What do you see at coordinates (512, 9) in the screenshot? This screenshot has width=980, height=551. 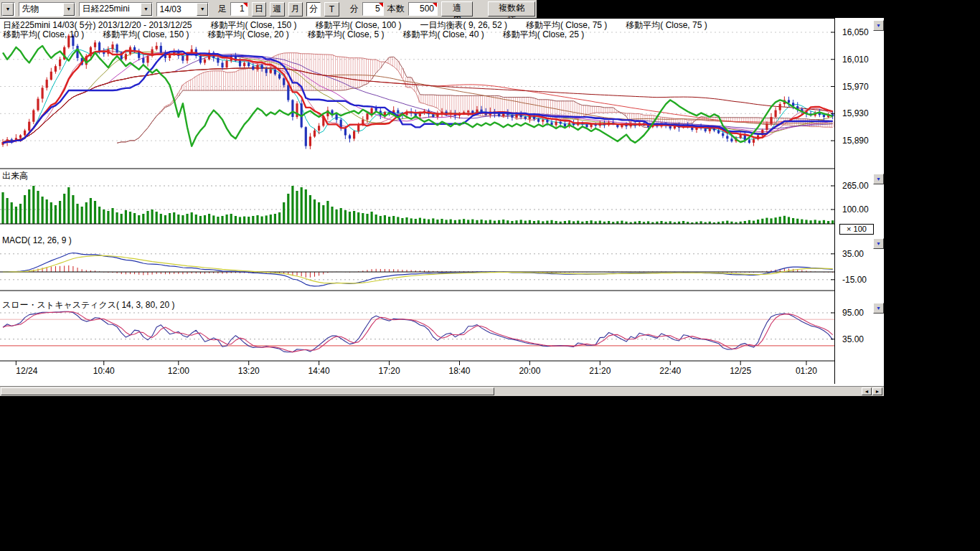 I see `multi-symbol-button: 複数銘柄` at bounding box center [512, 9].